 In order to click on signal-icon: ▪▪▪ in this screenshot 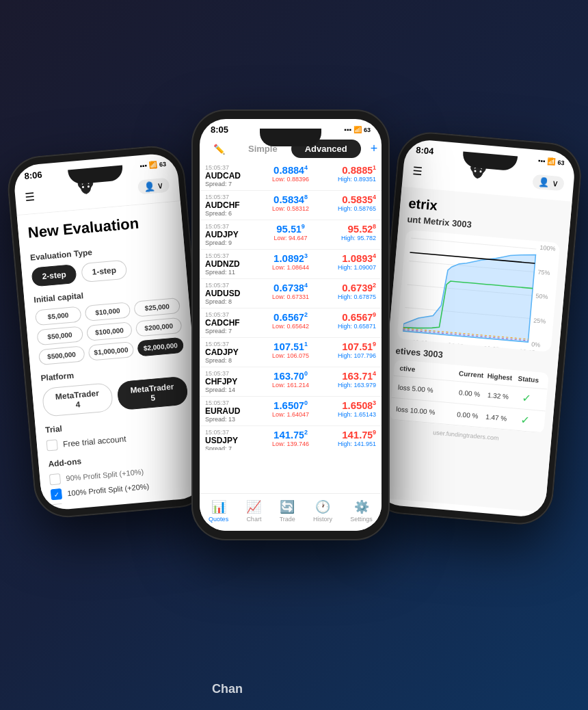, I will do `click(144, 166)`.